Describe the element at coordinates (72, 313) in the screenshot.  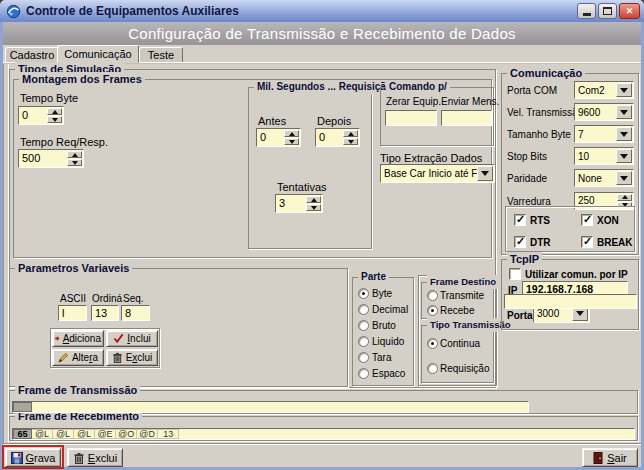
I see `ascii-field: l` at that location.